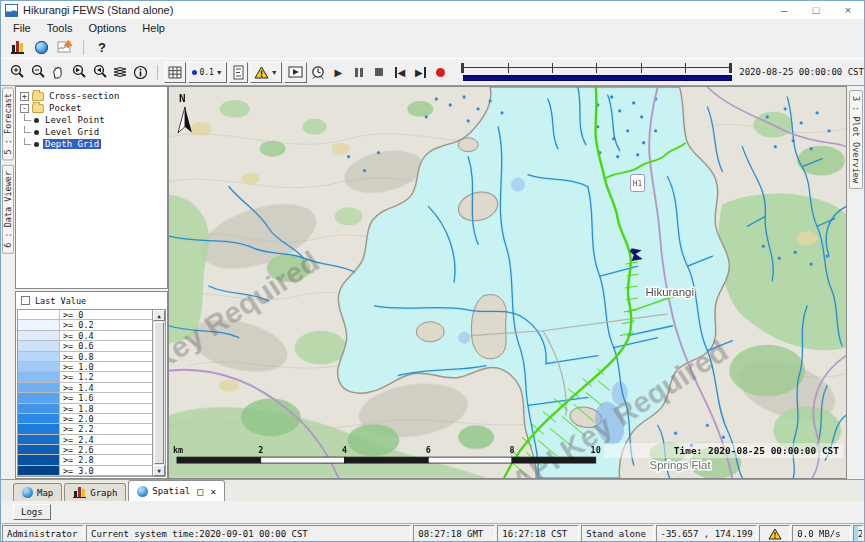 The image size is (865, 542). Describe the element at coordinates (38, 492) in the screenshot. I see `tab-map: Map` at that location.